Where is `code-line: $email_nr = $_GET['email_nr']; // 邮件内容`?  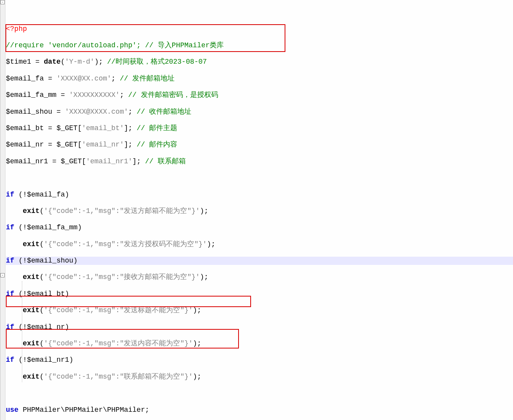
code-line: $email_nr = $_GET['email_nr']; // 邮件内容 is located at coordinates (115, 145).